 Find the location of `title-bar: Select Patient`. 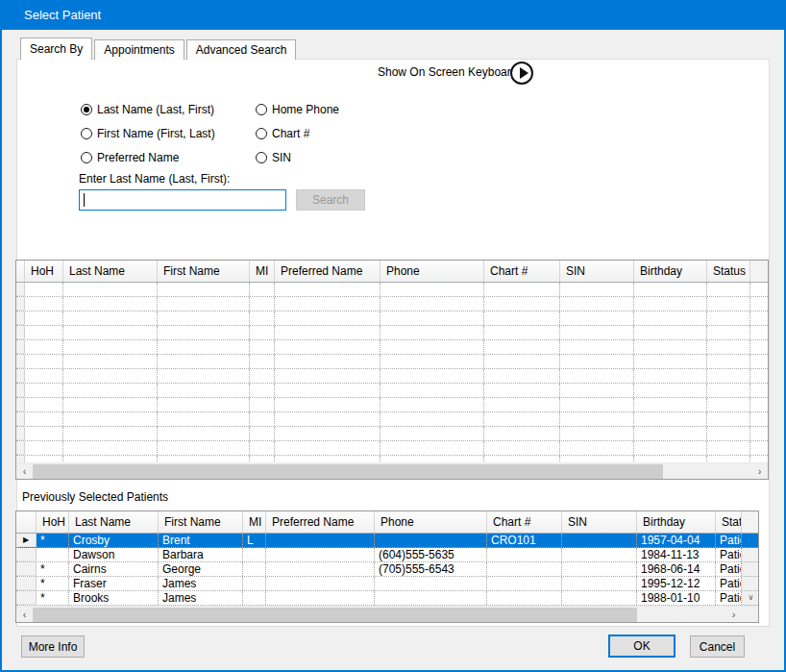

title-bar: Select Patient is located at coordinates (393, 15).